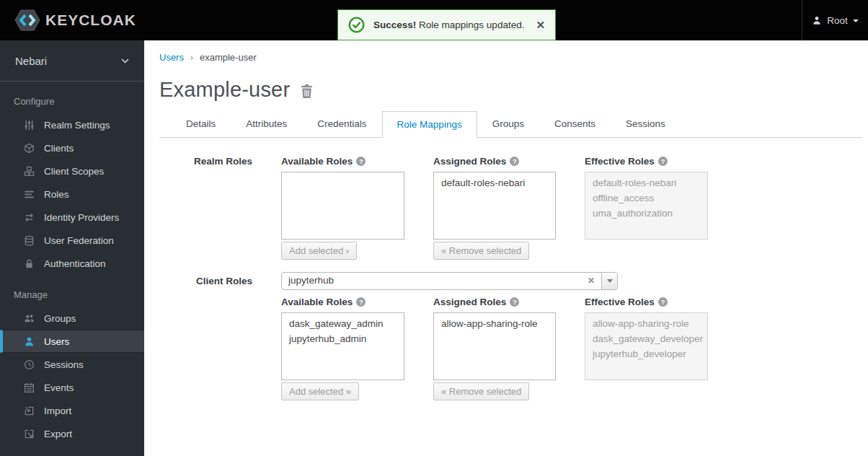  What do you see at coordinates (72, 61) in the screenshot?
I see `realm-selector: Nebari` at bounding box center [72, 61].